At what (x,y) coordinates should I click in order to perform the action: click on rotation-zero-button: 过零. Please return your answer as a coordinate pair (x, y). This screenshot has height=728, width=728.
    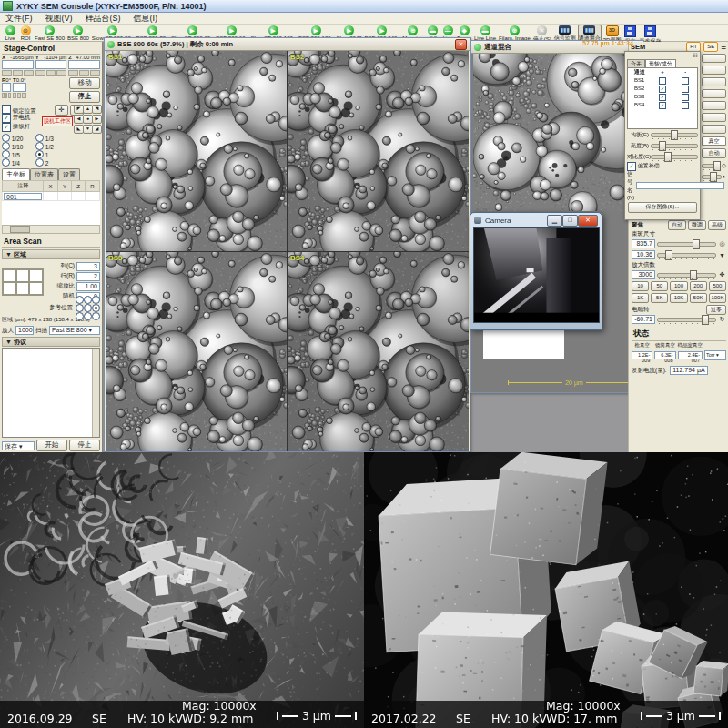
    Looking at the image, I should click on (716, 309).